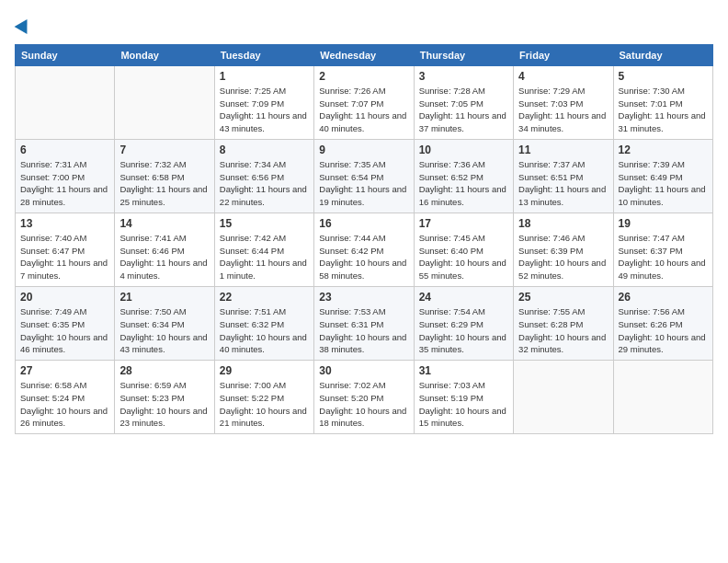  What do you see at coordinates (563, 258) in the screenshot?
I see `day-info: Sunrise: 7:46 AM Sunset: 6:39 PM Dayligh…` at bounding box center [563, 258].